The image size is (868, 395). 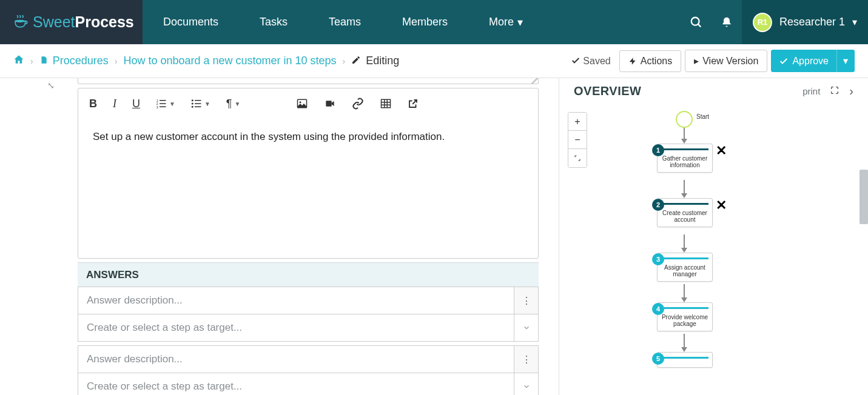 What do you see at coordinates (19, 61) in the screenshot?
I see `home-icon` at bounding box center [19, 61].